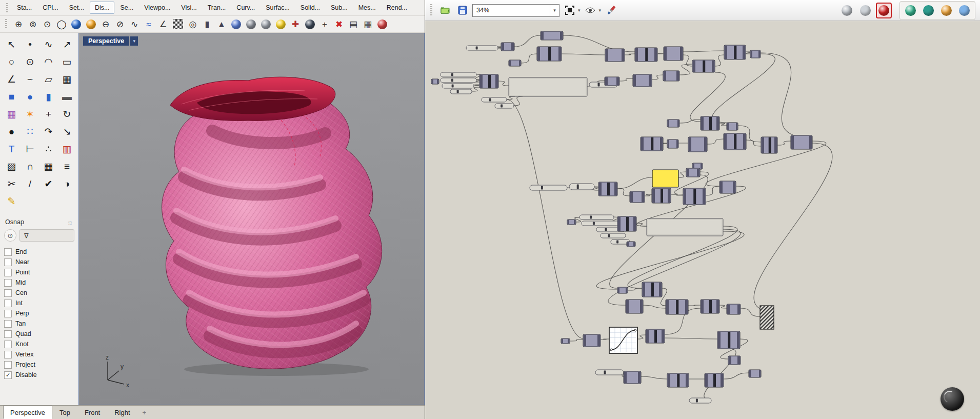 Image resolution: width=980 pixels, height=419 pixels. Describe the element at coordinates (39, 293) in the screenshot. I see `osnap-option-cen: Cen` at that location.